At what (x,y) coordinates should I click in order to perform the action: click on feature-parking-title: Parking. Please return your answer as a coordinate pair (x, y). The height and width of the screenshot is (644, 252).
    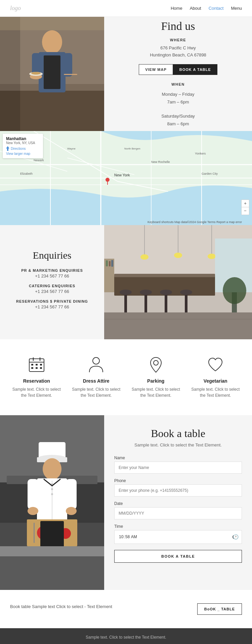
    Looking at the image, I should click on (156, 381).